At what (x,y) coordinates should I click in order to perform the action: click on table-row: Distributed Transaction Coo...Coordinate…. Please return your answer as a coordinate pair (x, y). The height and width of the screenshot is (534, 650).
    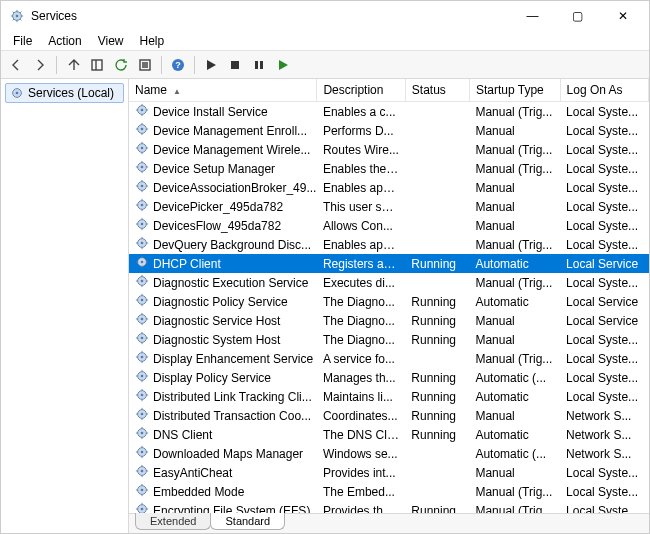
    Looking at the image, I should click on (389, 416).